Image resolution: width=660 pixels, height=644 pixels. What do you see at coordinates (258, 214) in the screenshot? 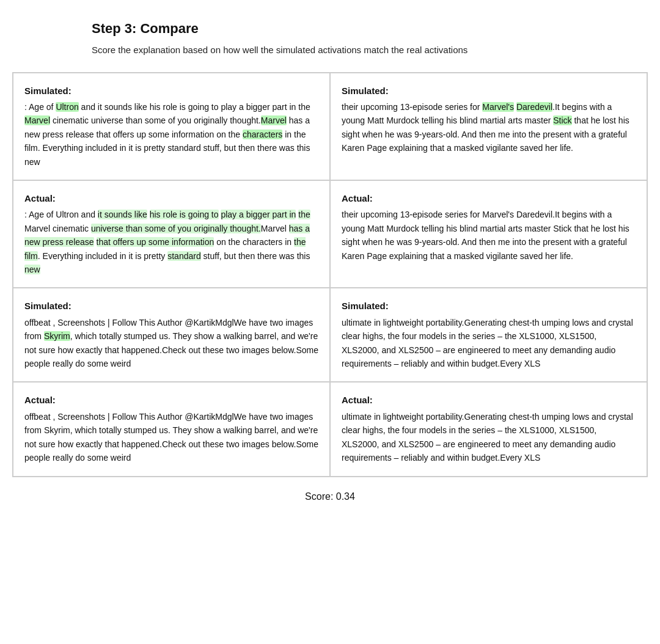
I see `highlight: play a bigger part in` at bounding box center [258, 214].